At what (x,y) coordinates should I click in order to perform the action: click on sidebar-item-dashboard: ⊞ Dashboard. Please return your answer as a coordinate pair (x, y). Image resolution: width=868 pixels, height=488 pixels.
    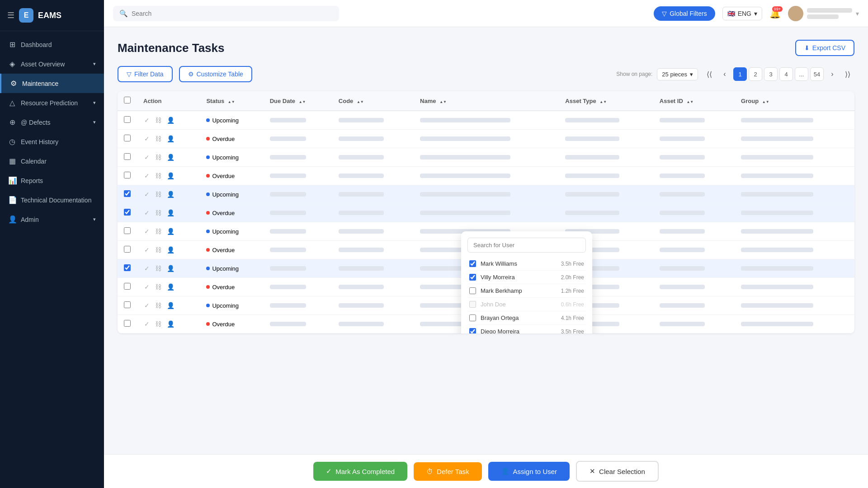
    Looking at the image, I should click on (52, 44).